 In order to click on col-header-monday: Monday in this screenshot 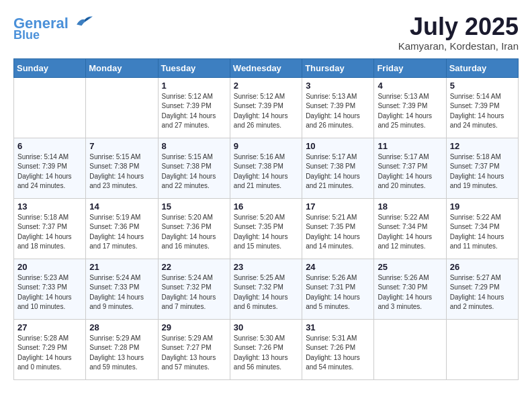, I will do `click(122, 68)`.